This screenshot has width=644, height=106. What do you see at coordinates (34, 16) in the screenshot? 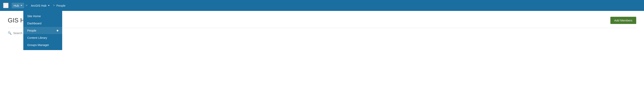
I see `menu-item-site-home-label: Site Home` at bounding box center [34, 16].